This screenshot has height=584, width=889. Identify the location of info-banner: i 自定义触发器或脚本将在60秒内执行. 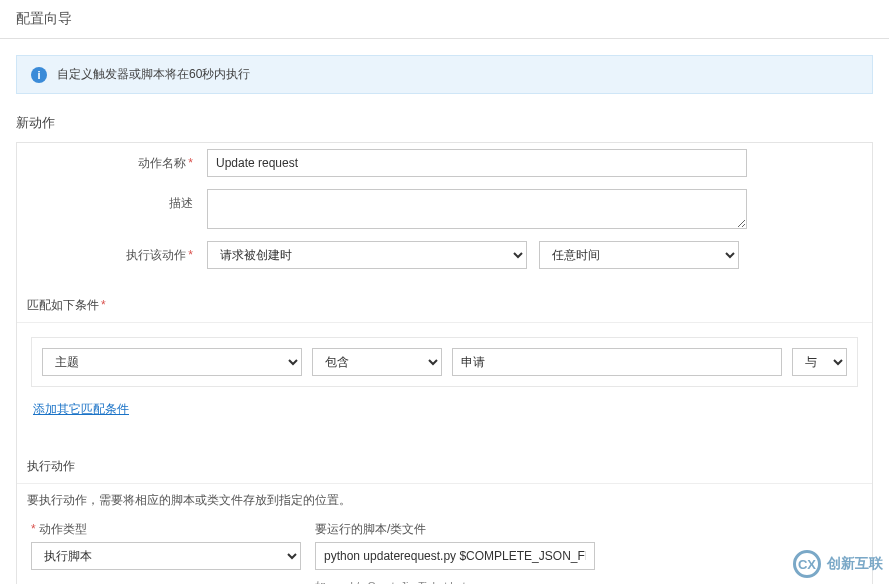
(444, 74).